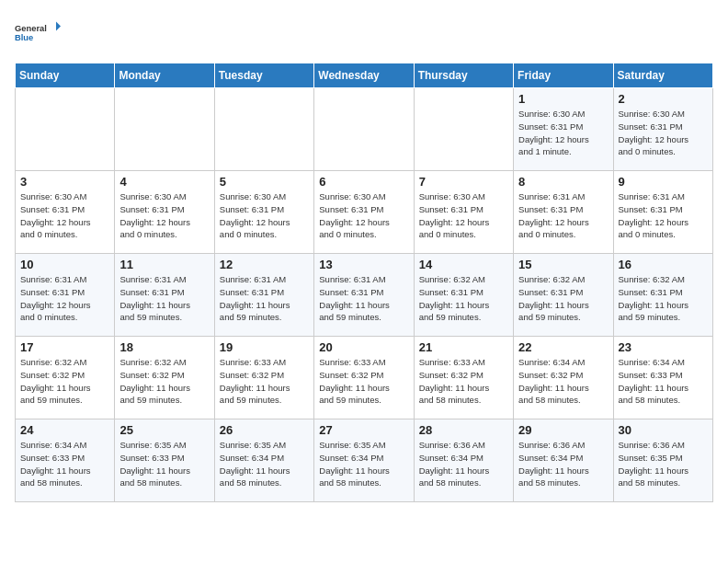 This screenshot has height=563, width=728. Describe the element at coordinates (264, 75) in the screenshot. I see `weekday-header-tuesday: Tuesday` at that location.